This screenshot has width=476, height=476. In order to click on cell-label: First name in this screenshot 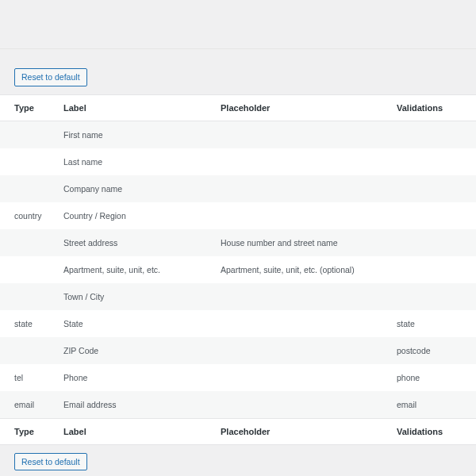, I will do `click(136, 135)`.